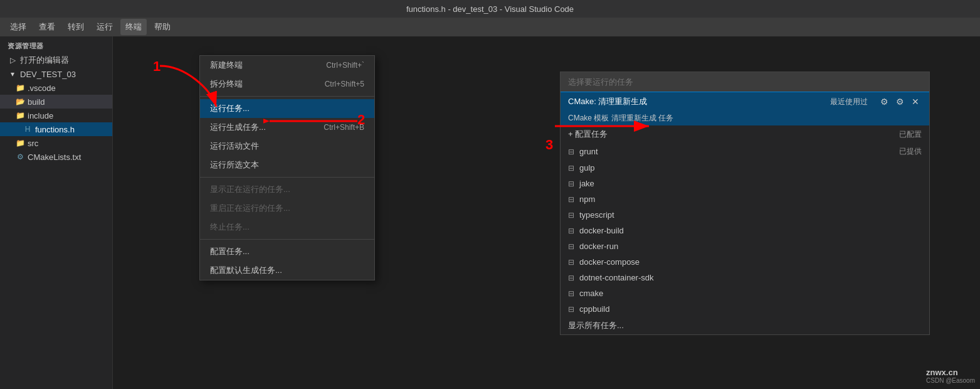  What do you see at coordinates (56, 45) in the screenshot?
I see `sidebar-explorer-title: 资源管理器` at bounding box center [56, 45].